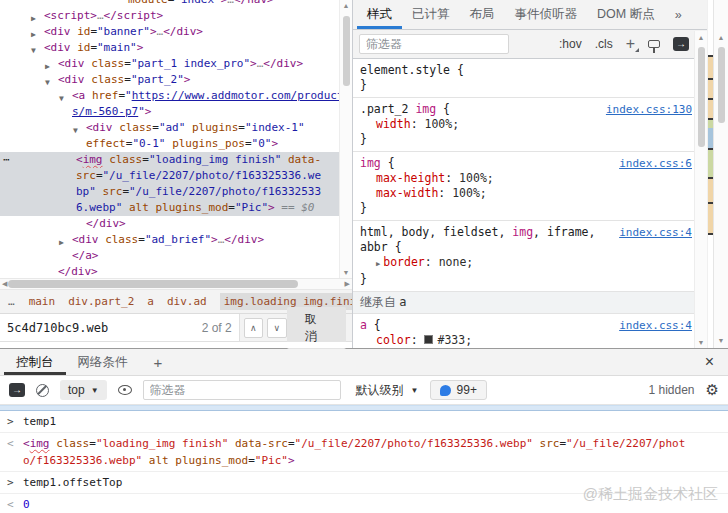  Describe the element at coordinates (434, 44) in the screenshot. I see `styles-filter-input` at that location.